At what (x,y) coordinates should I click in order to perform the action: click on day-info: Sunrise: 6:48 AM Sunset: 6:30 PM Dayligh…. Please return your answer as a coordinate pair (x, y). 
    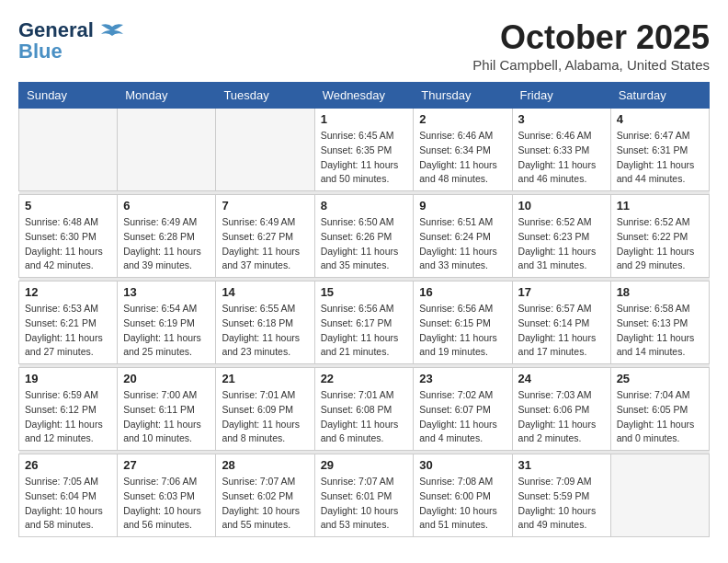
    Looking at the image, I should click on (68, 245).